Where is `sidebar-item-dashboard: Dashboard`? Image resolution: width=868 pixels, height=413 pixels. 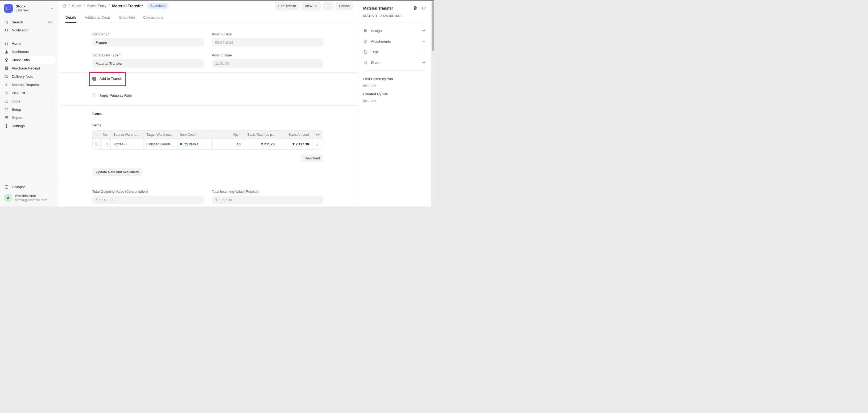 sidebar-item-dashboard: Dashboard is located at coordinates (29, 52).